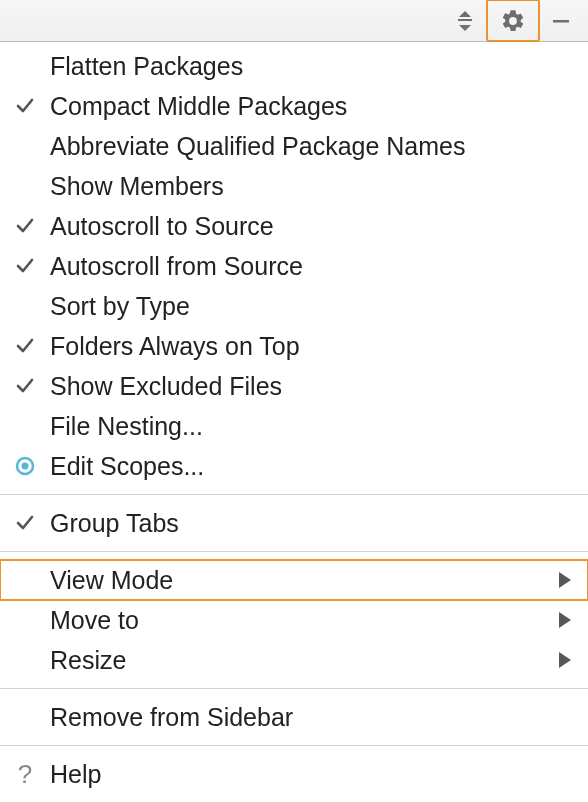  I want to click on menu-item-label: View Mode, so click(303, 580).